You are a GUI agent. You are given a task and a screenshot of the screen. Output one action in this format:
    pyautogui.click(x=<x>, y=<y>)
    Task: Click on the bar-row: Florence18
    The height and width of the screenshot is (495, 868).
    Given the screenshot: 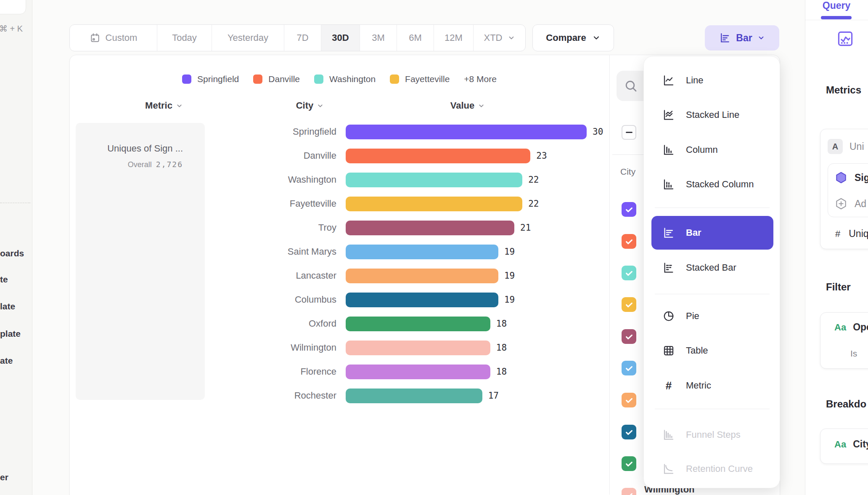 What is the action you would take?
    pyautogui.click(x=408, y=372)
    